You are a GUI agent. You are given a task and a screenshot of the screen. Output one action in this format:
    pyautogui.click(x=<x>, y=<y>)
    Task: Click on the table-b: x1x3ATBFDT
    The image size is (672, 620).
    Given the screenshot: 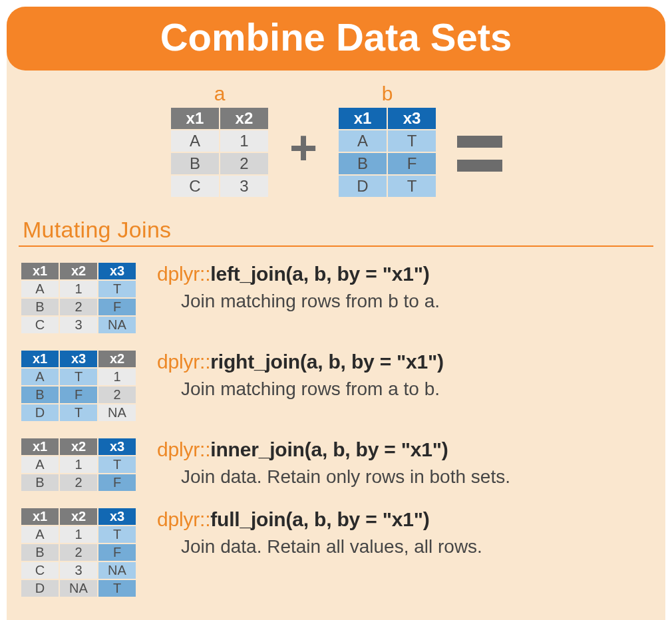 What is the action you would take?
    pyautogui.click(x=387, y=152)
    